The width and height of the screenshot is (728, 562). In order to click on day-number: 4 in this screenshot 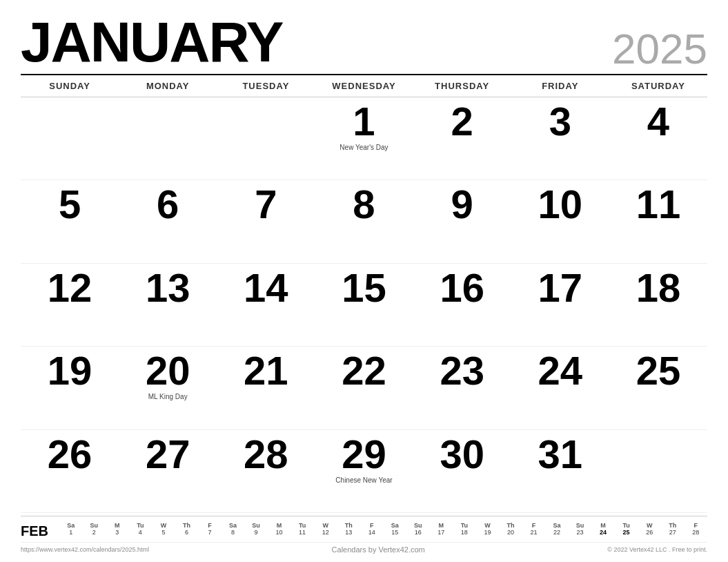, I will do `click(658, 122)`.